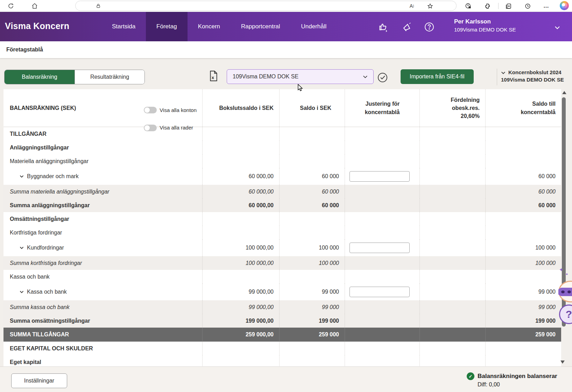  What do you see at coordinates (517, 376) in the screenshot?
I see `balance-status-text: Balansräkningen balanserar` at bounding box center [517, 376].